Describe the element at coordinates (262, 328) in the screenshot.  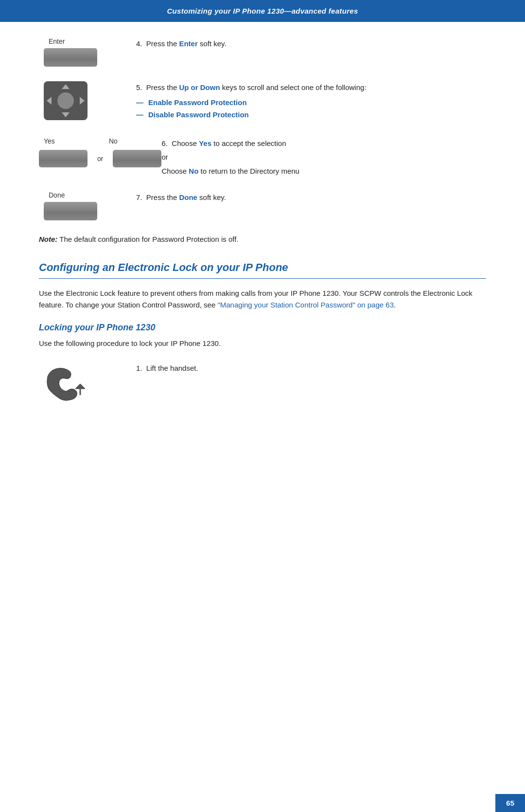
I see `locking-section-title: Locking your IP Phone 1230` at that location.